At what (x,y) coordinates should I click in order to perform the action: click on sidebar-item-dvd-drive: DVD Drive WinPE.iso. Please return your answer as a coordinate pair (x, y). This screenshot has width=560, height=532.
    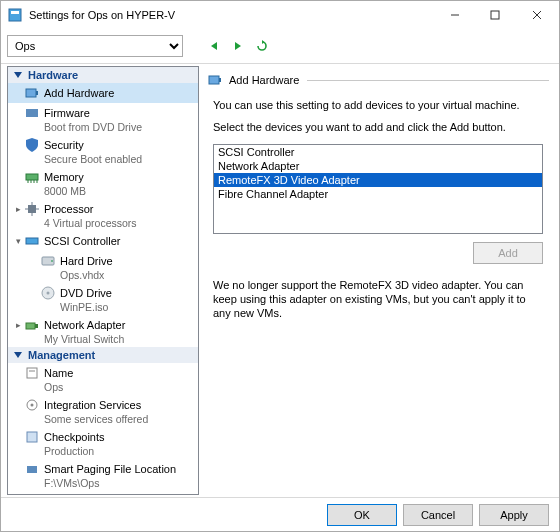
    Looking at the image, I should click on (103, 299).